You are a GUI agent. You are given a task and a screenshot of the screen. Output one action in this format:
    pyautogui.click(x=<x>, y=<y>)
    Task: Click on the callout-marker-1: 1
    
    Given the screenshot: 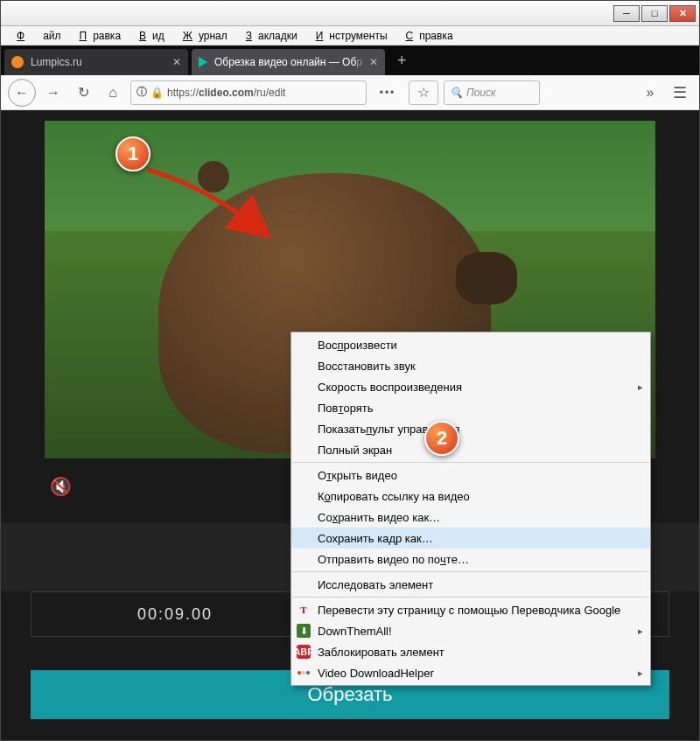 What is the action you would take?
    pyautogui.click(x=133, y=154)
    